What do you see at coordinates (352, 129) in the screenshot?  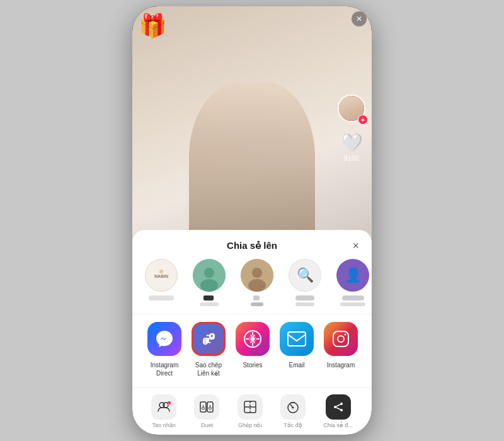 I see `right-sidebar: + 🤍 9102` at bounding box center [352, 129].